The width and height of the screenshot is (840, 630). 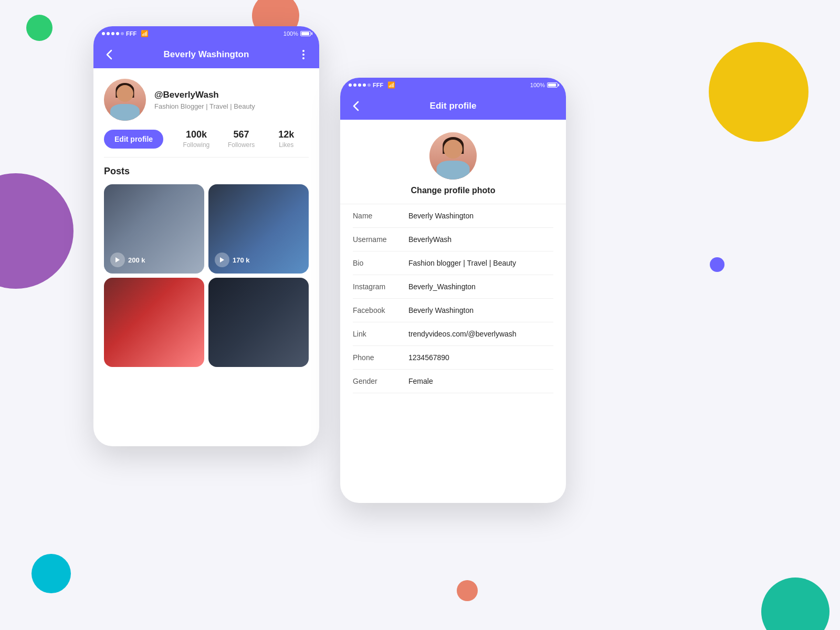 I want to click on deco-yellow-circle, so click(x=759, y=92).